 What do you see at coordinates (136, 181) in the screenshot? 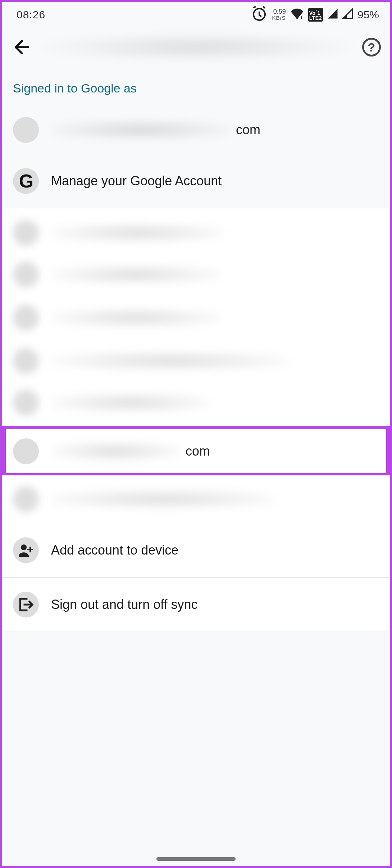
I see `manage-google-account-label: Manage your Google Account` at bounding box center [136, 181].